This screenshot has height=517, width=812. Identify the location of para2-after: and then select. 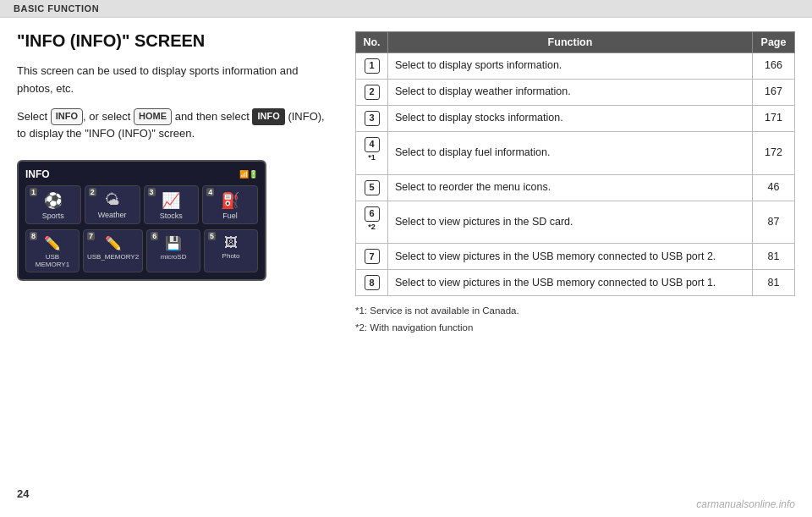
(212, 117).